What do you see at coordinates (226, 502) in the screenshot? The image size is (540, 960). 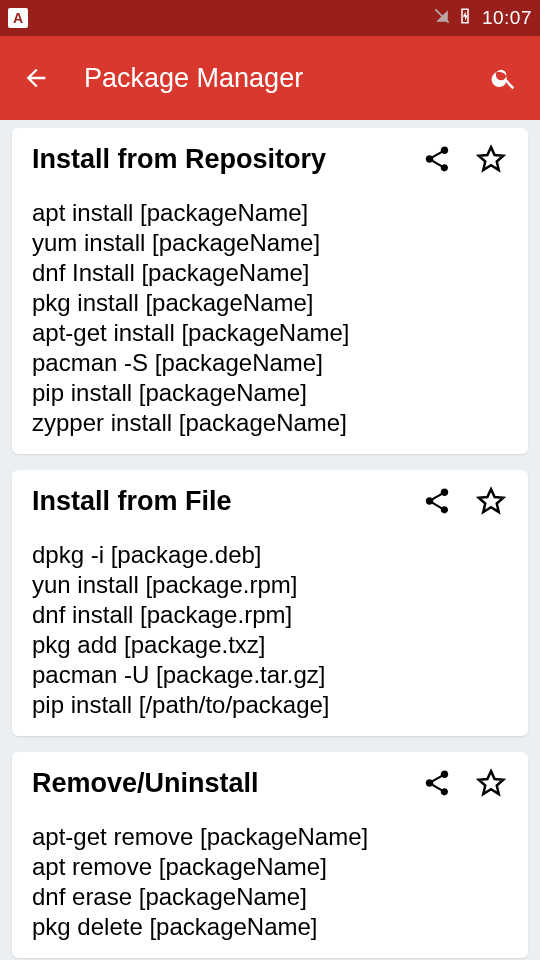 I see `card-title: Install from File` at bounding box center [226, 502].